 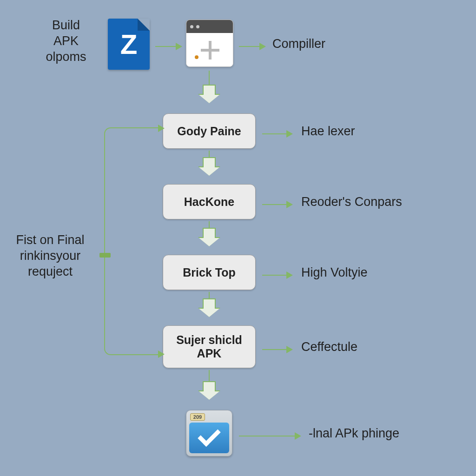 What do you see at coordinates (209, 304) in the screenshot?
I see `arrow-down-step3-to-step4` at bounding box center [209, 304].